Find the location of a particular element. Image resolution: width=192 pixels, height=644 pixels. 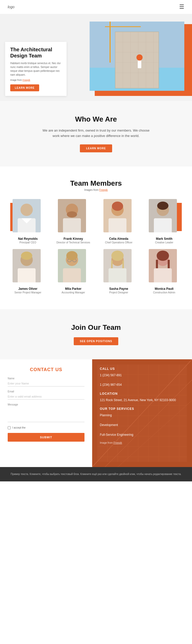

contact-form-panel: CONTACT US Name Email Message I accept t… is located at coordinates (46, 413).